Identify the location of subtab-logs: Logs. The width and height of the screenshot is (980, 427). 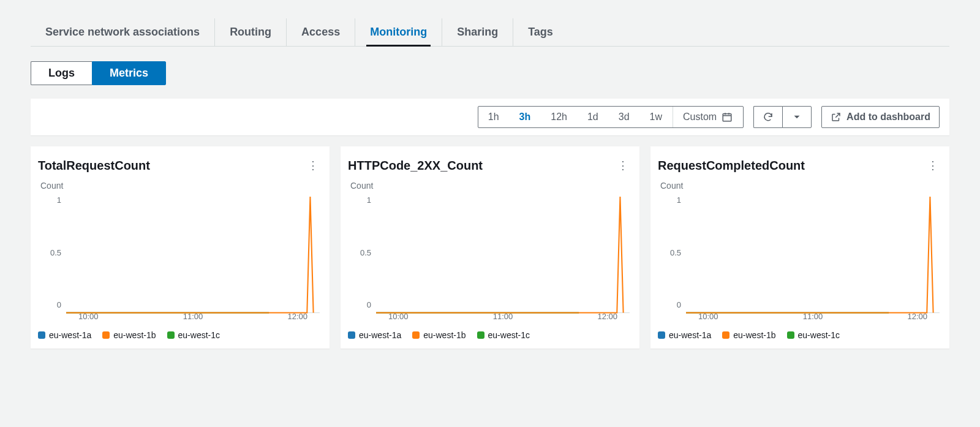
(61, 74).